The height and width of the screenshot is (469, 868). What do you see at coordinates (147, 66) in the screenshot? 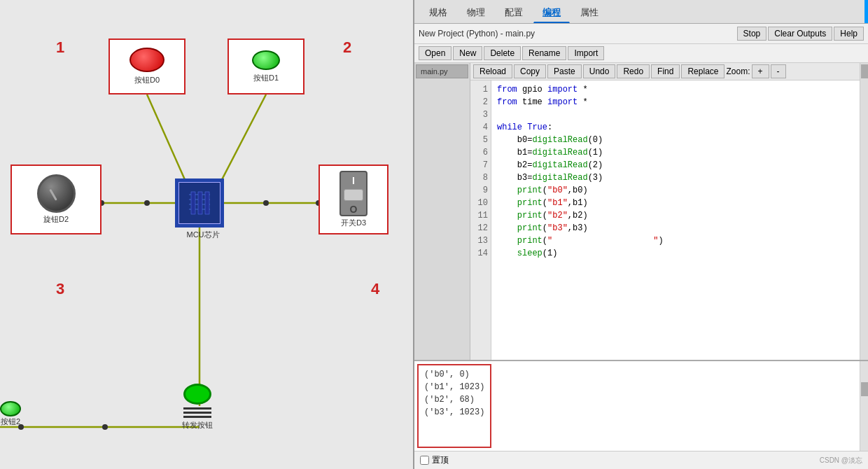
I see `component-btn-d0: 按钮D0` at bounding box center [147, 66].